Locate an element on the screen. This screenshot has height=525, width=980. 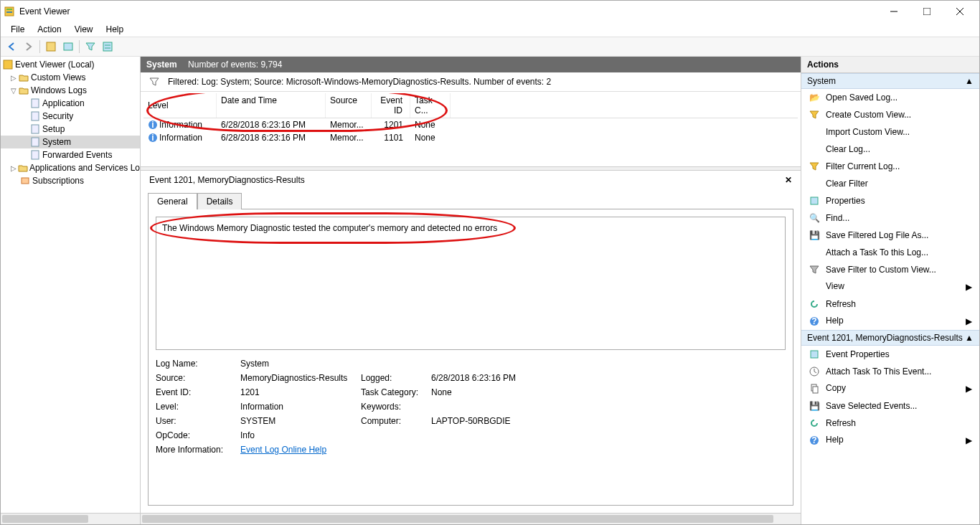
val-level: Information is located at coordinates (298, 407).